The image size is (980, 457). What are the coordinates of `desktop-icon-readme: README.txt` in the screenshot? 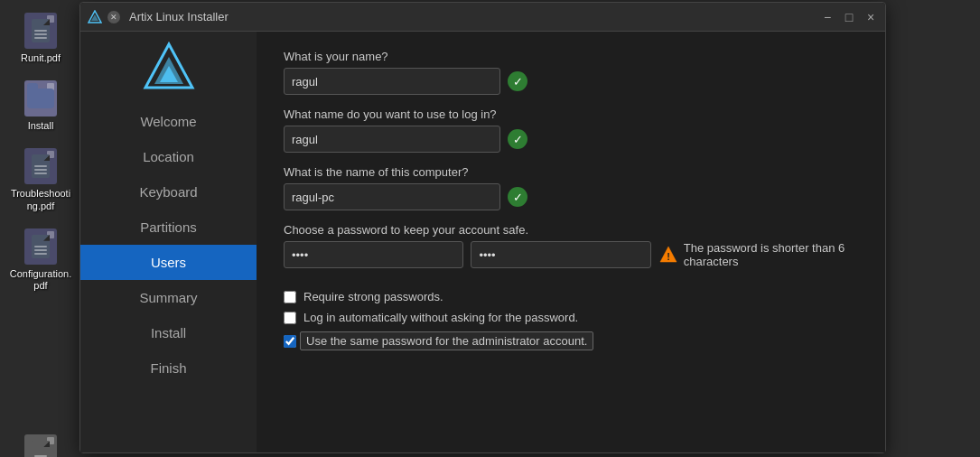 It's located at (41, 444).